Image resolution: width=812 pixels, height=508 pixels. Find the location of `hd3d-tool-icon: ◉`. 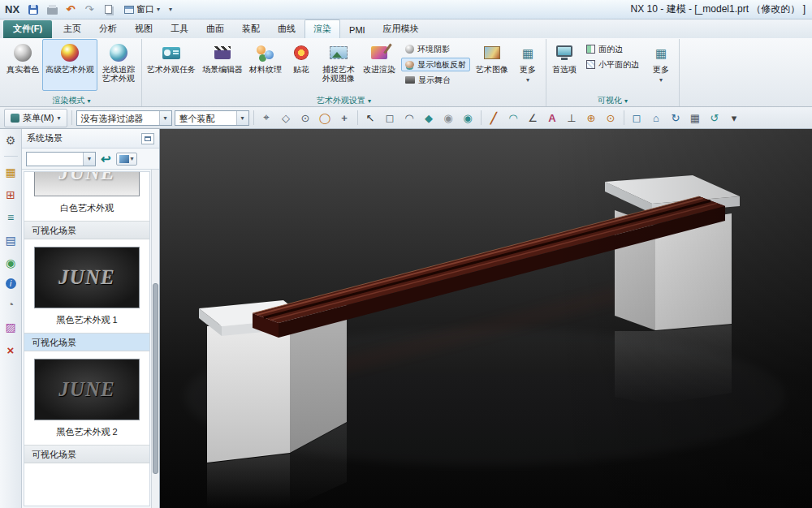

hd3d-tool-icon: ◉ is located at coordinates (11, 263).